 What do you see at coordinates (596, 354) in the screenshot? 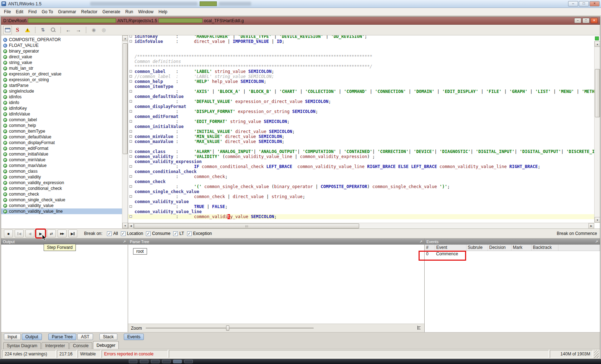
I see `resize-grip` at bounding box center [596, 354].